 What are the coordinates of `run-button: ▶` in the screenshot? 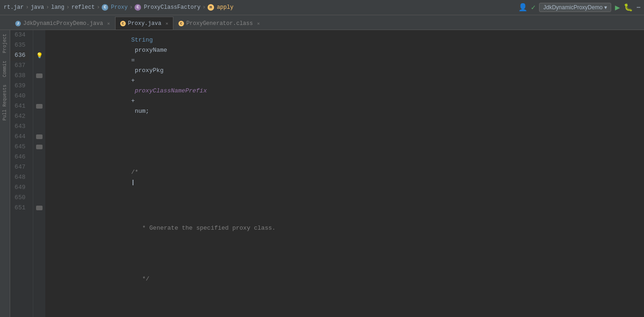 It's located at (618, 7).